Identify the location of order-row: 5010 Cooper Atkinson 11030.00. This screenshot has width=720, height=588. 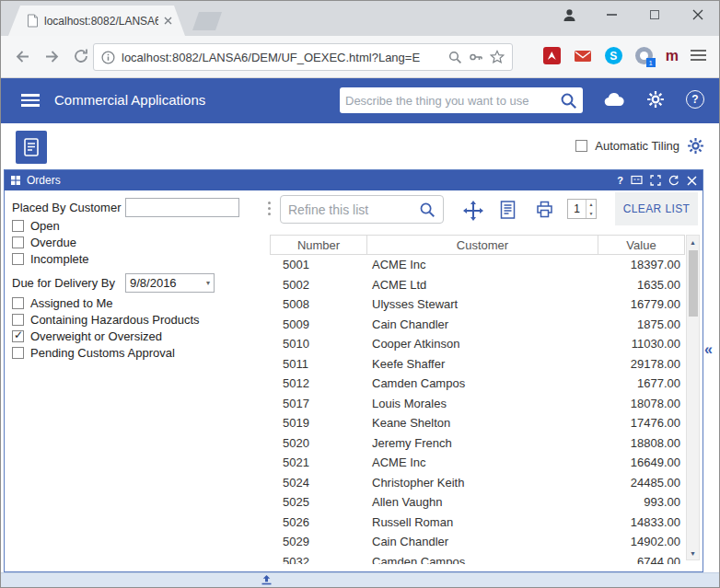
(477, 344).